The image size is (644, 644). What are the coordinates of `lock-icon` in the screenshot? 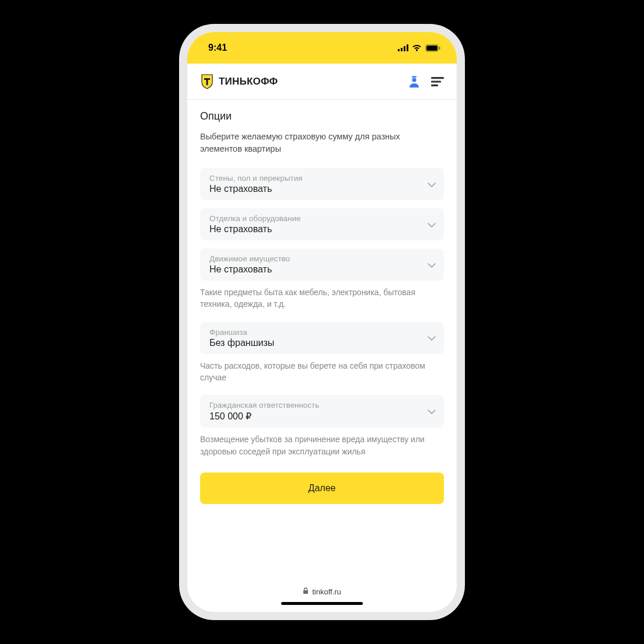 It's located at (306, 592).